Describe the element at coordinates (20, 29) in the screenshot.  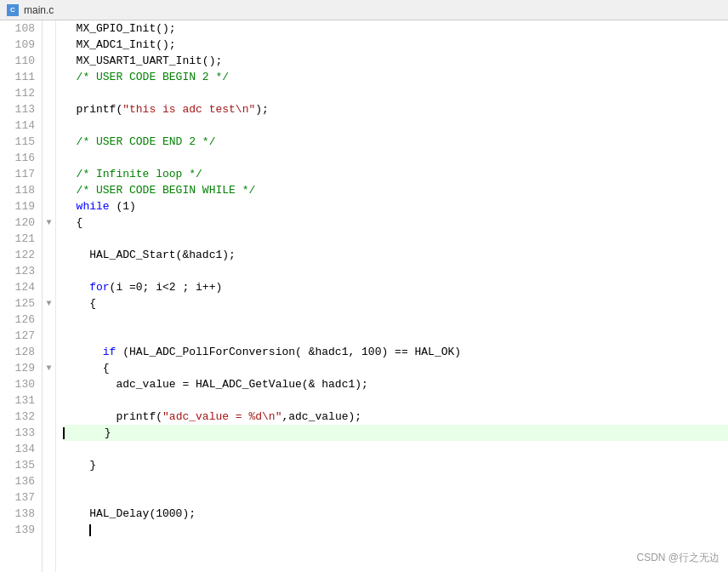
I see `line-number: 108` at that location.